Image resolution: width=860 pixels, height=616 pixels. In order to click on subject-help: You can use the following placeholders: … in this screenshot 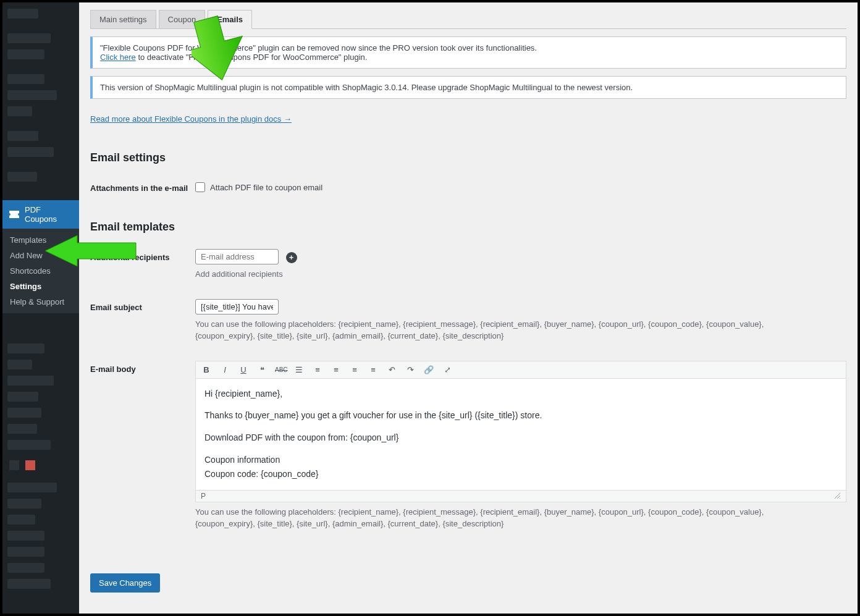, I will do `click(486, 330)`.